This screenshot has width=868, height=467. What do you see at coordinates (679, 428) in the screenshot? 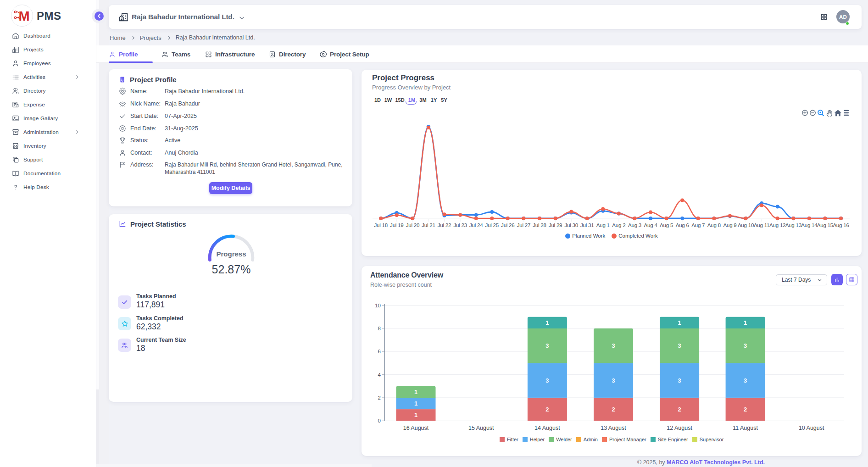
I see `svg-text: 12 August` at bounding box center [679, 428].